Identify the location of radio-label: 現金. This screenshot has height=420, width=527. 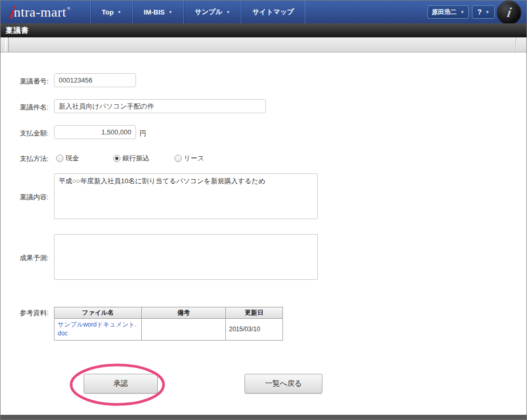
(72, 158).